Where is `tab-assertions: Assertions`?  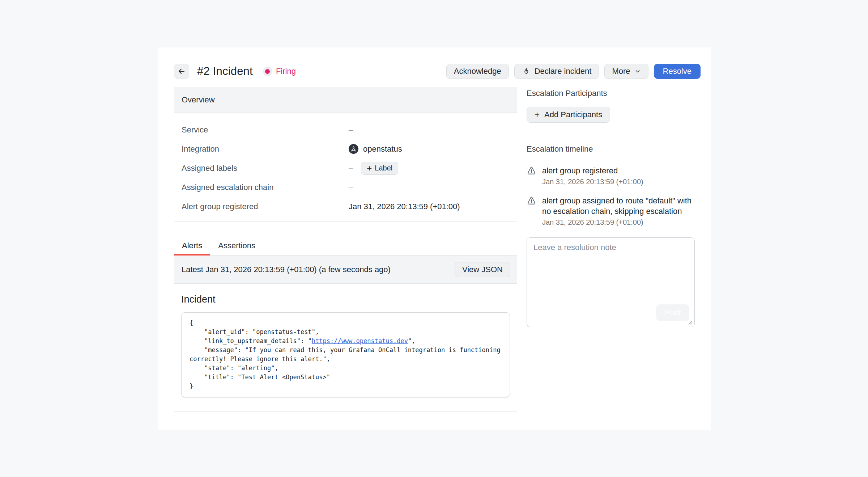 tab-assertions: Assertions is located at coordinates (237, 248).